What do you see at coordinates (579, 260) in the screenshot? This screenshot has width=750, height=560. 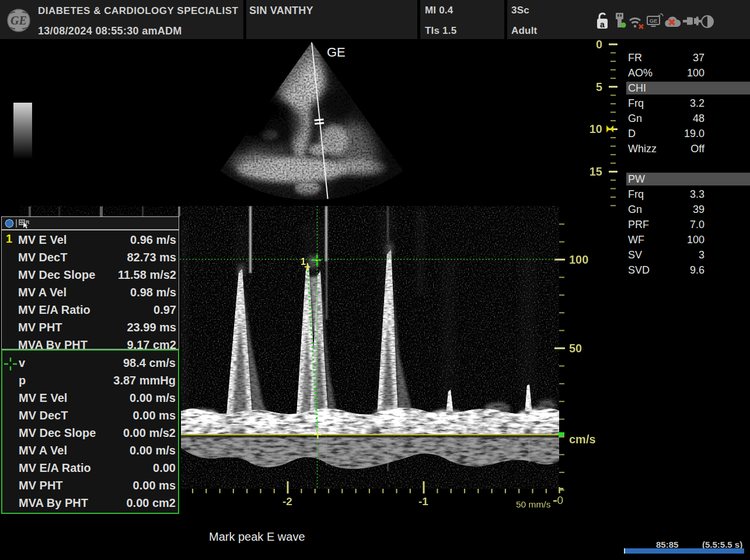 I see `svg-text: 100` at bounding box center [579, 260].